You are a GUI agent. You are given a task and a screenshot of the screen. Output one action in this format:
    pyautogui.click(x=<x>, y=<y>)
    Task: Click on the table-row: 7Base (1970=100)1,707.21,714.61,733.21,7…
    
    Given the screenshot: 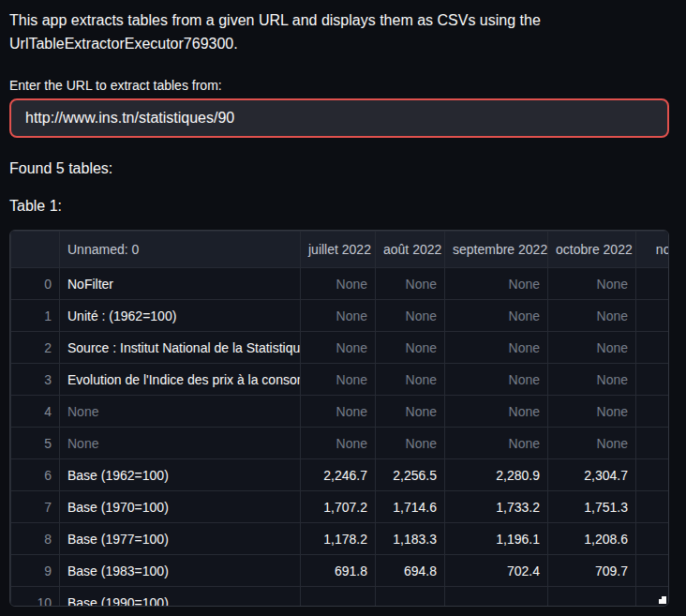 What is the action you would take?
    pyautogui.click(x=341, y=507)
    